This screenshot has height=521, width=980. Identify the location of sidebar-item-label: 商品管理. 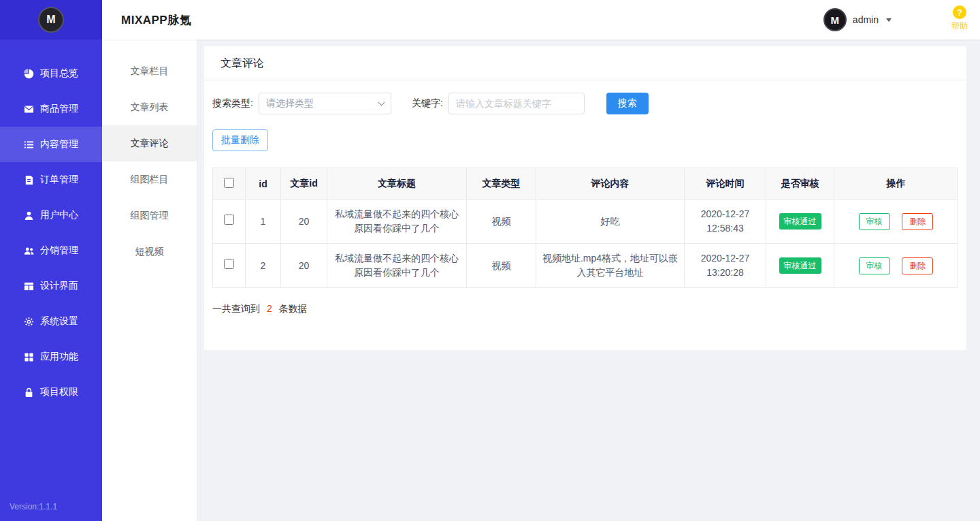
(59, 109).